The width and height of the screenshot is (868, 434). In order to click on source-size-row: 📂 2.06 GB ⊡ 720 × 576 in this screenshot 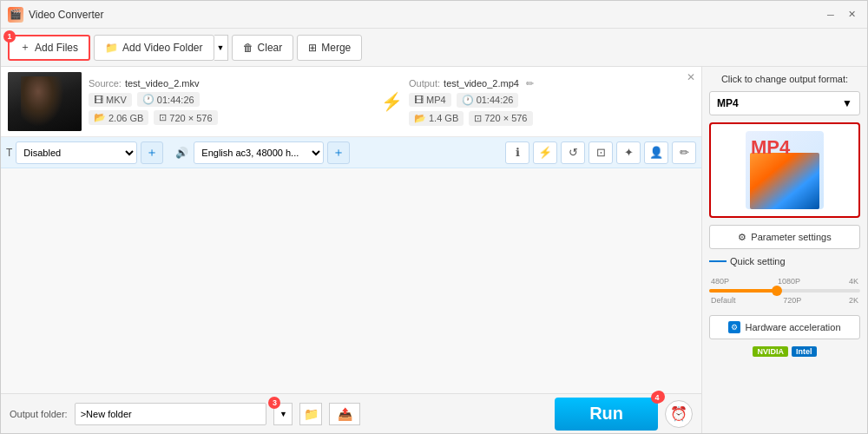, I will do `click(231, 118)`.